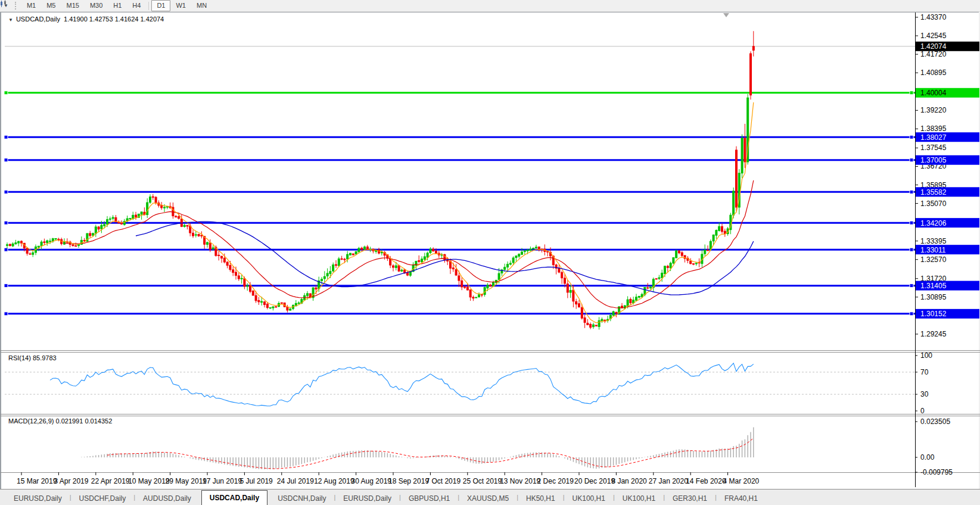 This screenshot has height=505, width=980. What do you see at coordinates (934, 73) in the screenshot?
I see `svg-text: 1.40895` at bounding box center [934, 73].